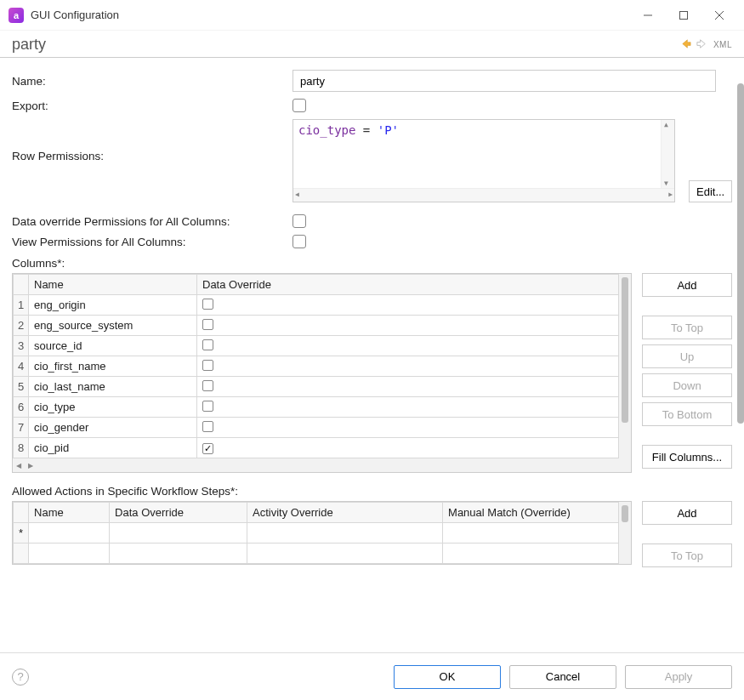 The height and width of the screenshot is (700, 744). Describe the element at coordinates (484, 161) in the screenshot. I see `row-permissions-code: cio_type = 'P'` at that location.